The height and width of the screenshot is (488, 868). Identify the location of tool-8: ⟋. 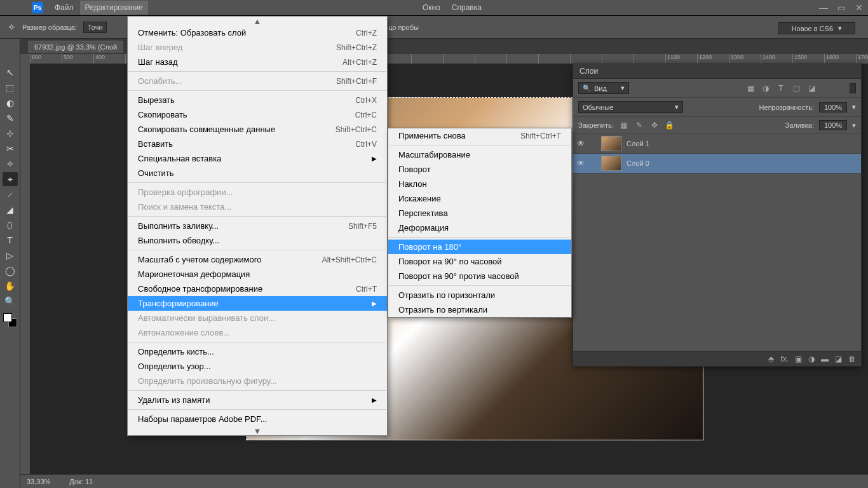
(10, 194).